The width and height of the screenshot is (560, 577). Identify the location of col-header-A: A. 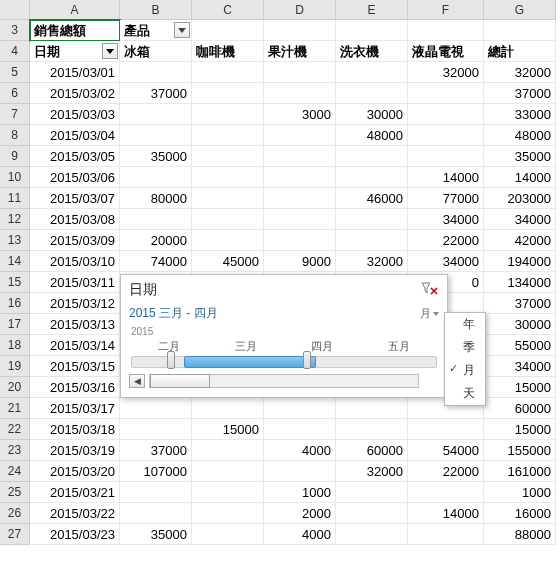
(75, 10).